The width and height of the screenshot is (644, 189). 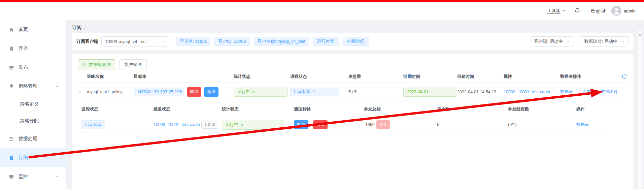 I want to click on app-header: 工具集 English admin, so click(x=322, y=11).